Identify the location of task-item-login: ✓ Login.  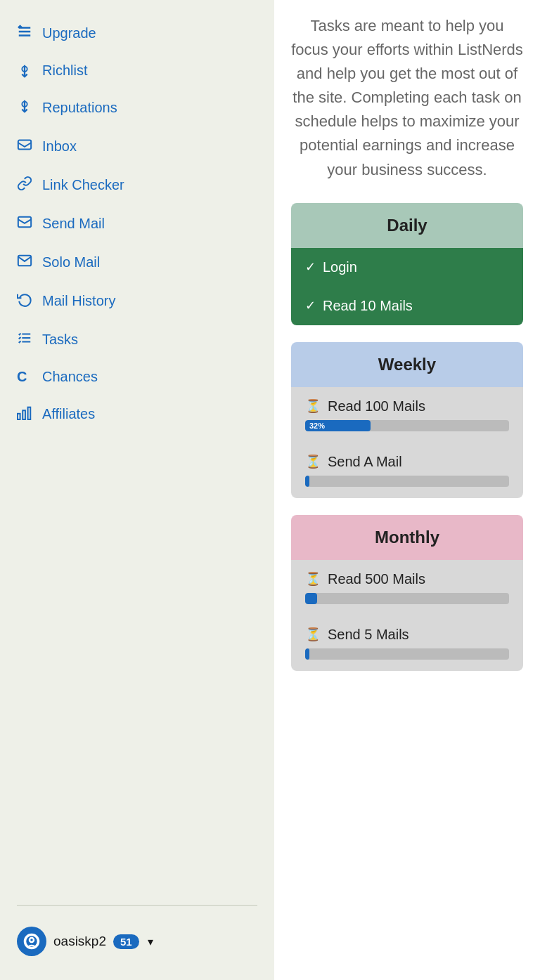
(407, 267).